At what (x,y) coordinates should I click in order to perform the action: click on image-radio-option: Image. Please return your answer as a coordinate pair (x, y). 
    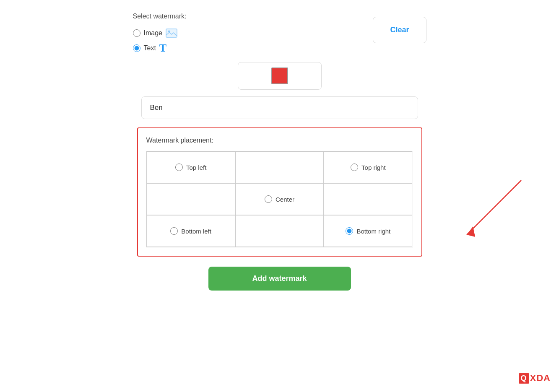
    Looking at the image, I should click on (160, 33).